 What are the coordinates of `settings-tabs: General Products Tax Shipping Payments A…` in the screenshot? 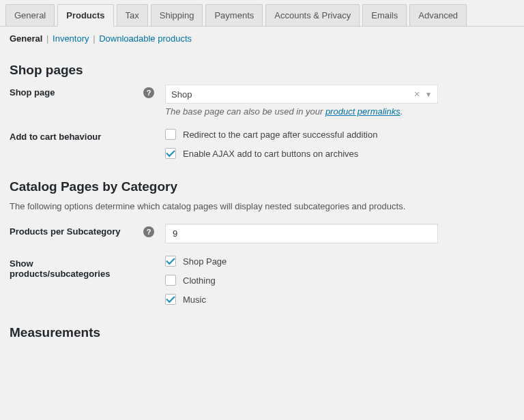 It's located at (262, 14).